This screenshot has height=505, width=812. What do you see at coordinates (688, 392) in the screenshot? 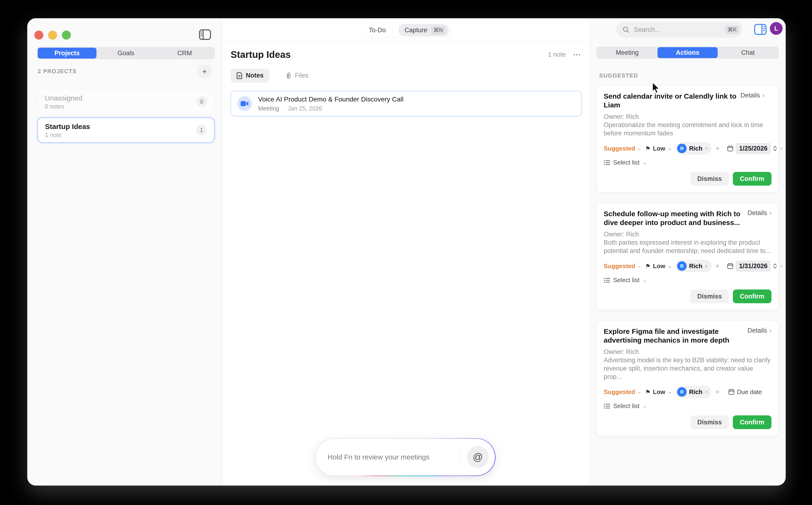
I see `action-controls: Suggested ⌄ ⚑ Low ⌄ R Rich × +` at bounding box center [688, 392].